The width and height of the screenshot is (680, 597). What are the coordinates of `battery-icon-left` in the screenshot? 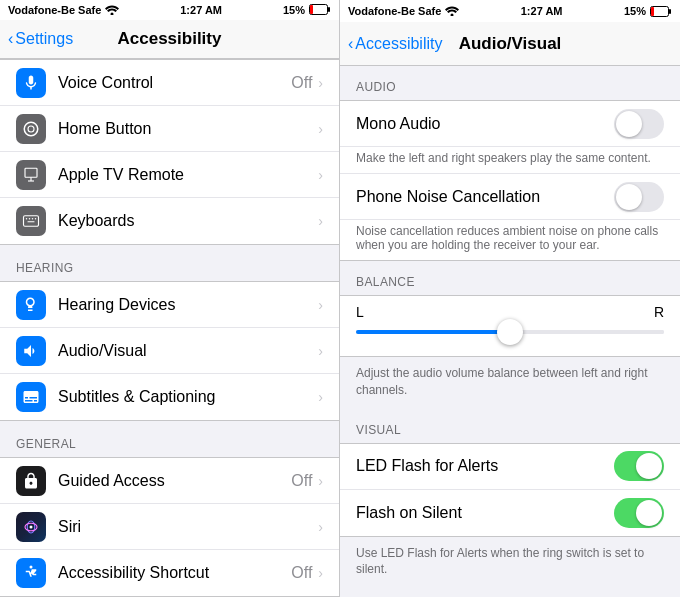 It's located at (320, 10).